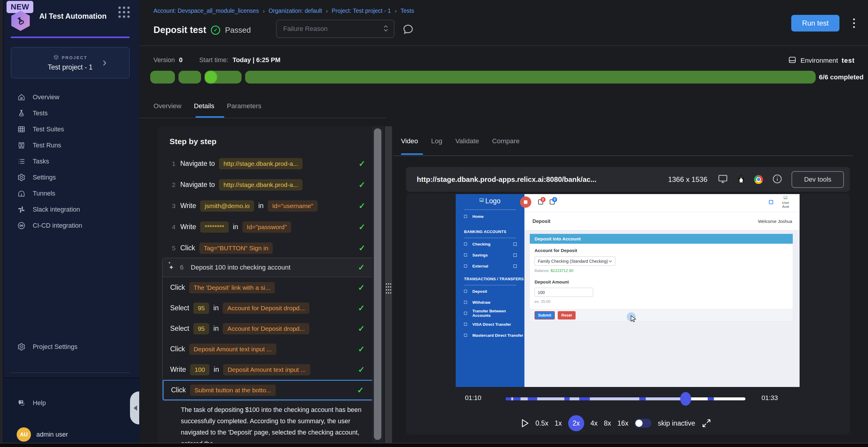 Image resolution: width=868 pixels, height=447 pixels. I want to click on sidebar-item-project-settings: Project Settings, so click(72, 347).